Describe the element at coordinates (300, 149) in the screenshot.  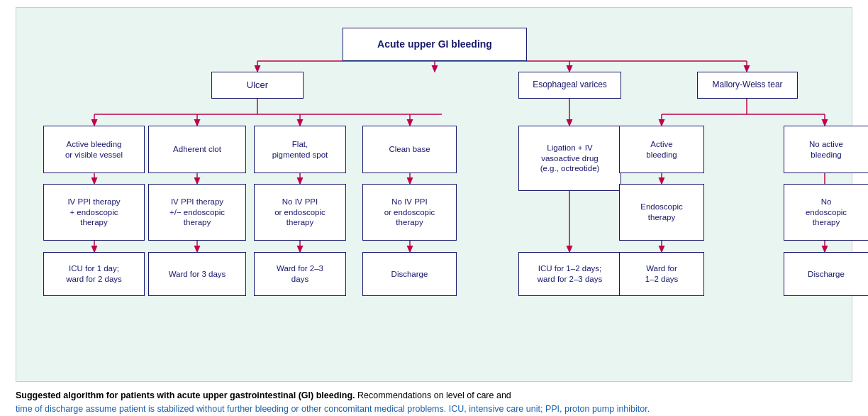
I see `flat-pigmented-box: Flat, pigmented spot` at that location.